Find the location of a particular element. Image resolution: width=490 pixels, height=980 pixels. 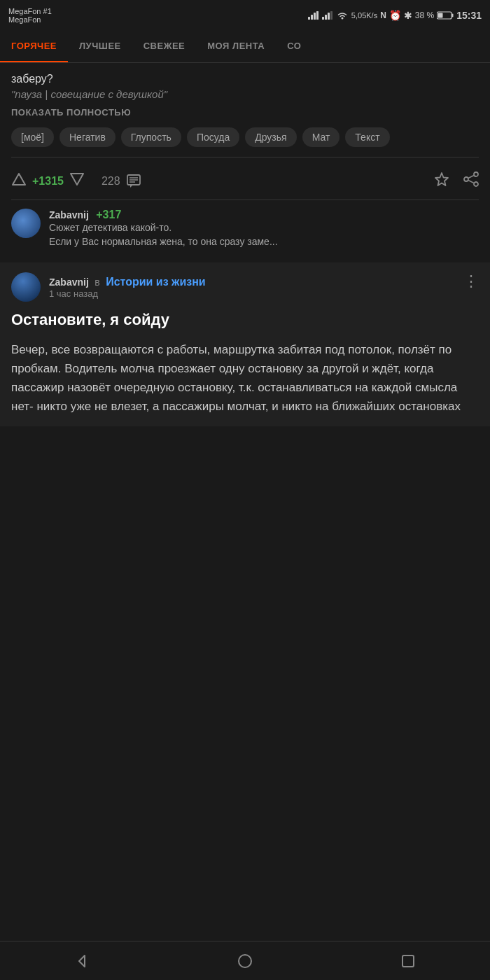

comments-button: 228 is located at coordinates (122, 181).